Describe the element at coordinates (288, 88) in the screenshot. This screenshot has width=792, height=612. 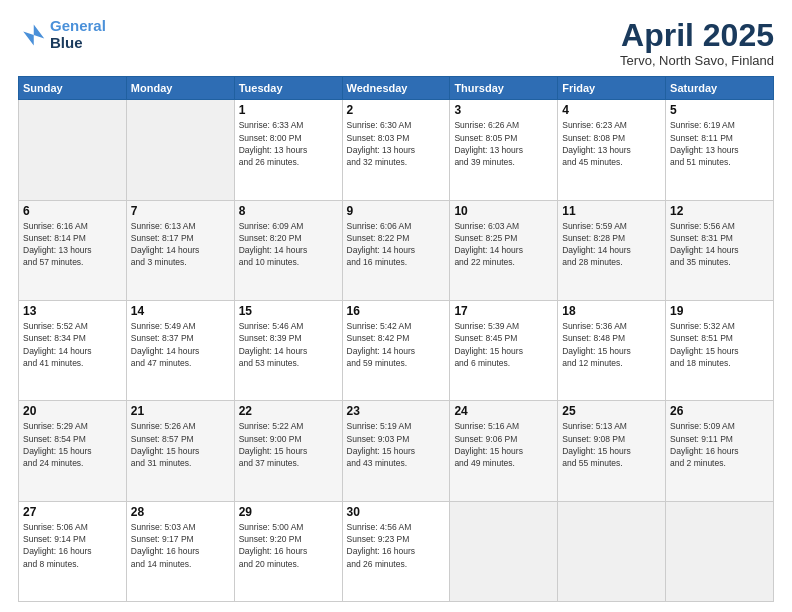
I see `col-tuesday: Tuesday` at that location.